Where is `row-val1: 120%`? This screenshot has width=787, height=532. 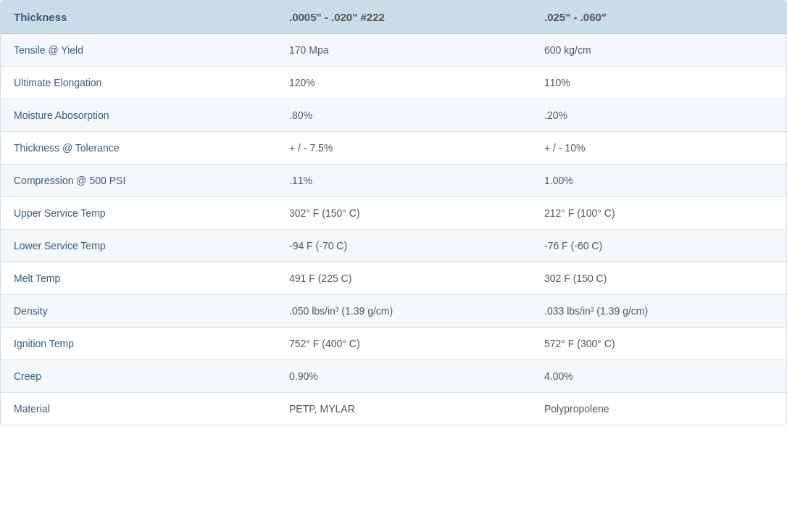
row-val1: 120% is located at coordinates (404, 83).